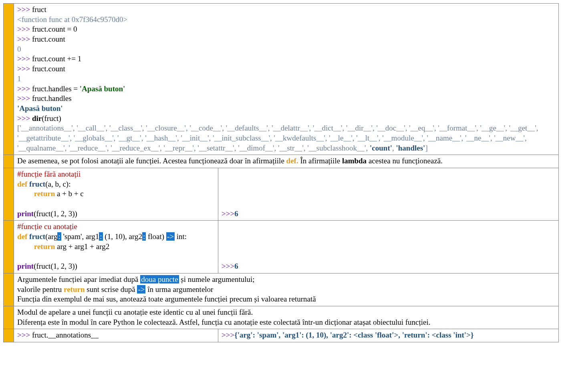 Image resolution: width=562 pixels, height=392 pixels. Describe the element at coordinates (217, 279) in the screenshot. I see `text: și numele argumentului;` at that location.